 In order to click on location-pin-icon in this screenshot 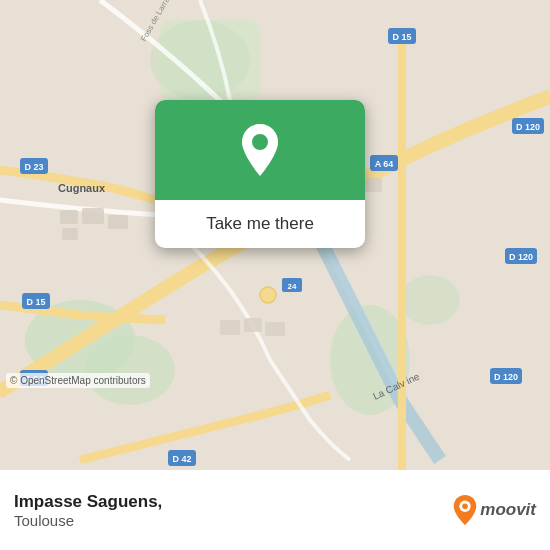, I will do `click(260, 150)`.